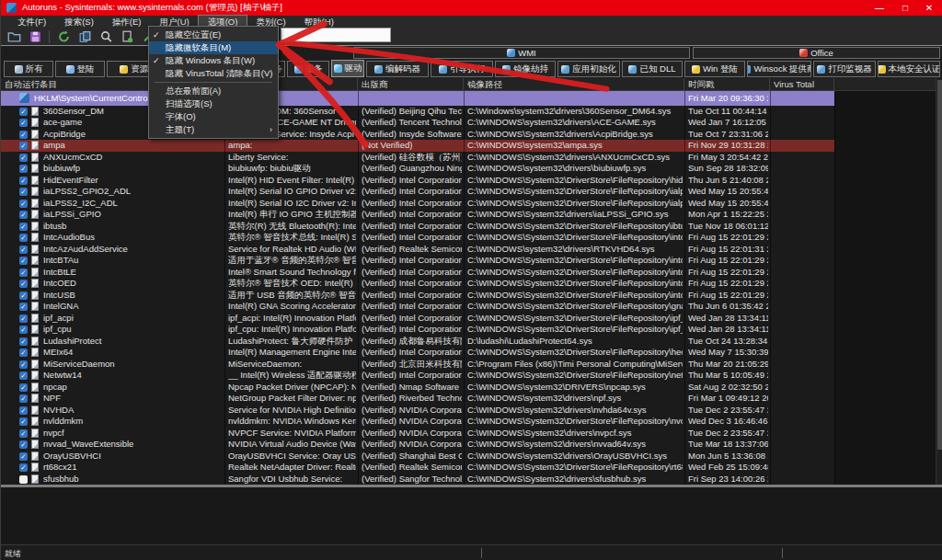 The image size is (942, 560). I want to click on save-icon, so click(35, 37).